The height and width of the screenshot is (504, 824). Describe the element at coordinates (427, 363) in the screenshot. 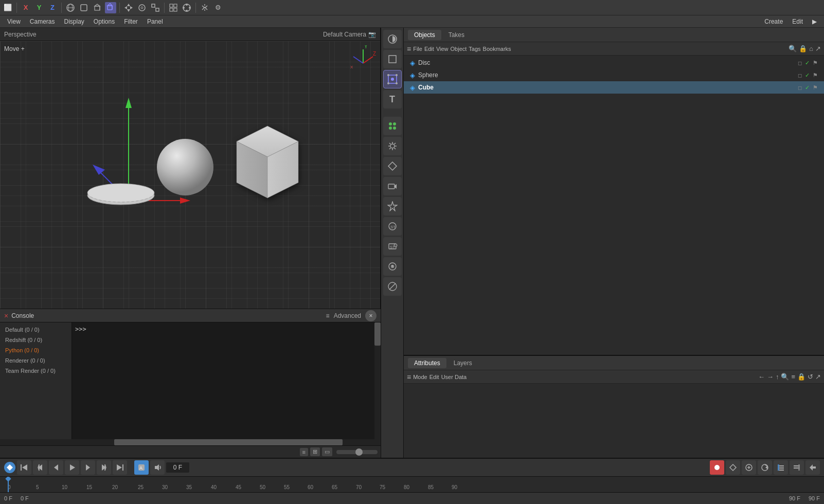

I see `attr-tab-attributes: Attributes` at that location.